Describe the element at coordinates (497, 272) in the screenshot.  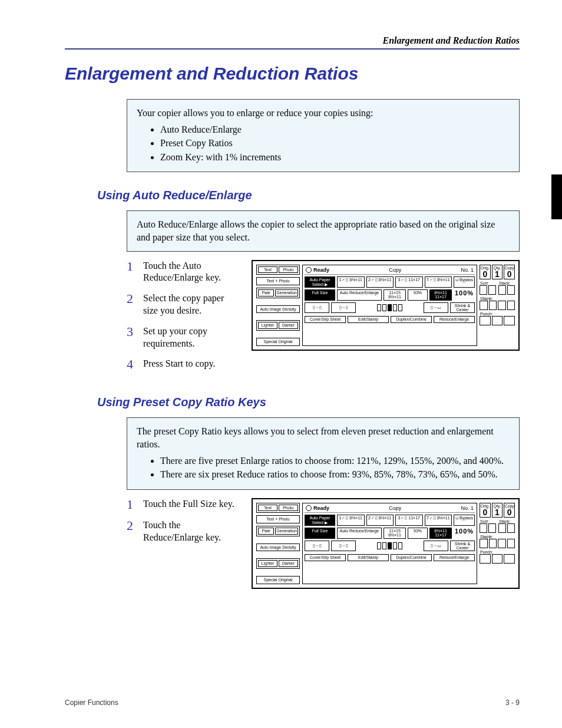
I see `counter-qty: Qty.1` at that location.